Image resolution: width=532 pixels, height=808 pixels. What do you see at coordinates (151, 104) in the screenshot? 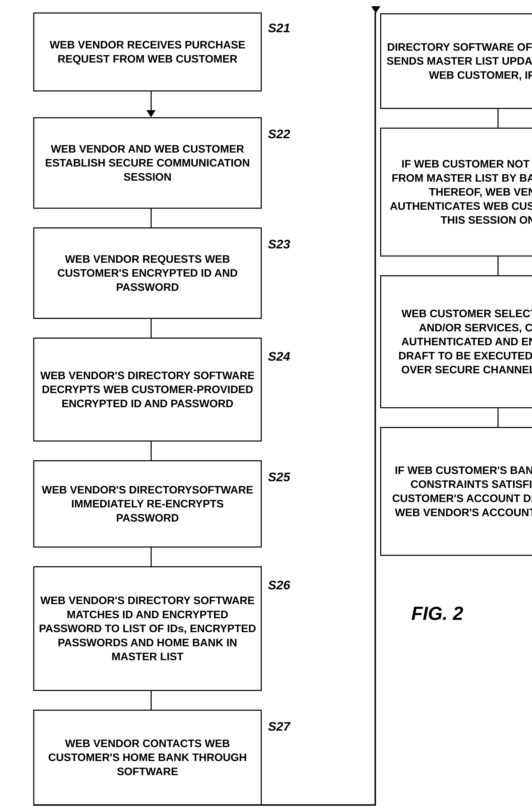
I see `arrow-s21-s22` at bounding box center [151, 104].